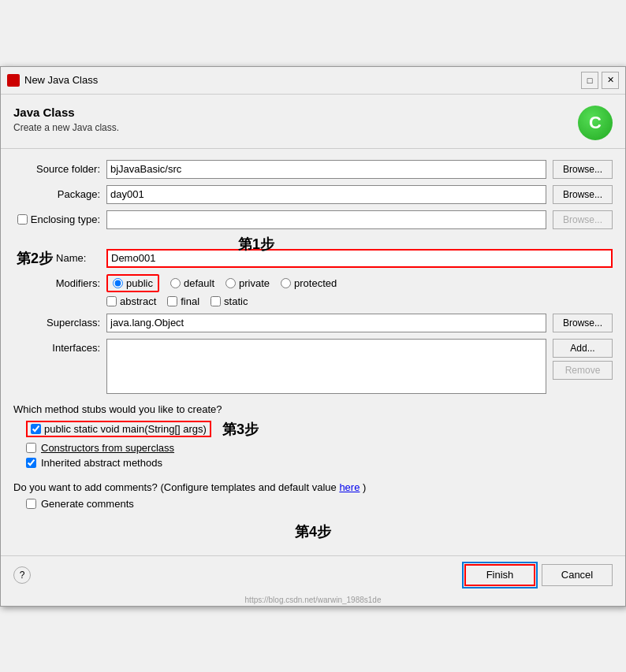 The height and width of the screenshot is (672, 626). What do you see at coordinates (600, 80) in the screenshot?
I see `title-controls: □ ✕` at bounding box center [600, 80].